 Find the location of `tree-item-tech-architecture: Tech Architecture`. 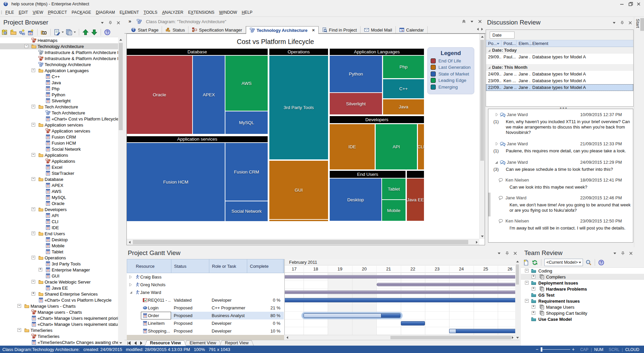

tree-item-tech-architecture: Tech Architecture is located at coordinates (59, 113).